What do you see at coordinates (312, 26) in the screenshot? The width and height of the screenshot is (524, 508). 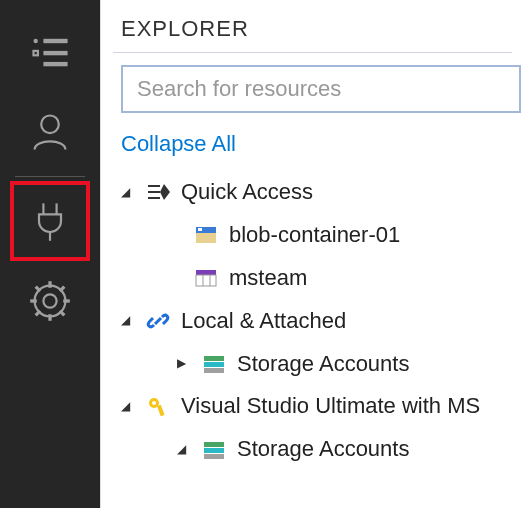 I see `panel-title: EXPLORER` at bounding box center [312, 26].